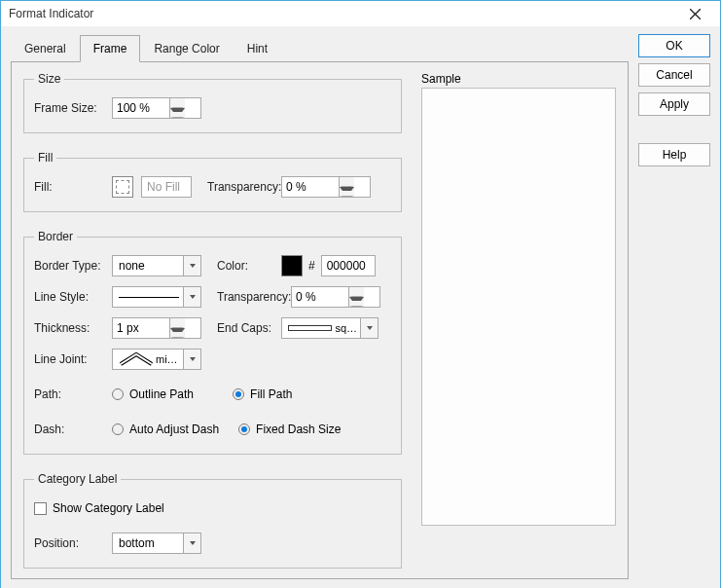 The image size is (721, 588). What do you see at coordinates (360, 14) in the screenshot?
I see `titlebar: Format Indicator` at bounding box center [360, 14].